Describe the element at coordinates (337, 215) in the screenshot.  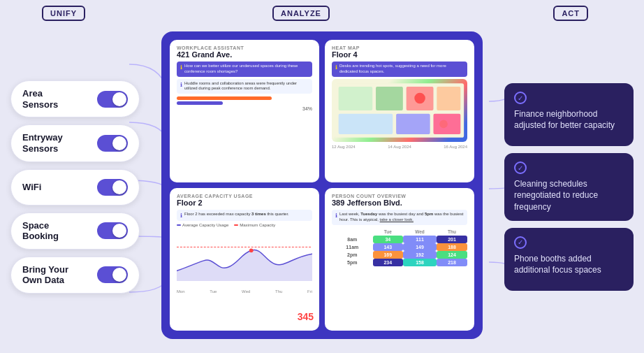
I see `person-count-alert-icon: ℹ` at that location.